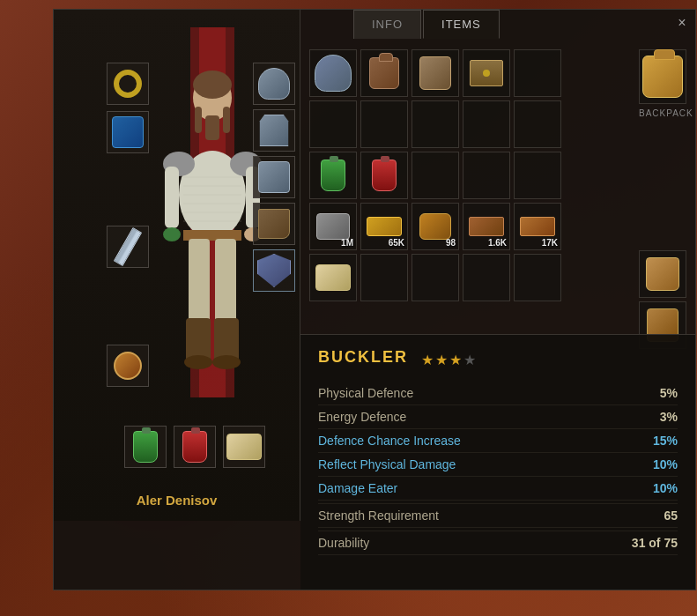  Describe the element at coordinates (435, 226) in the screenshot. I see `ore-inv-icon` at that location.